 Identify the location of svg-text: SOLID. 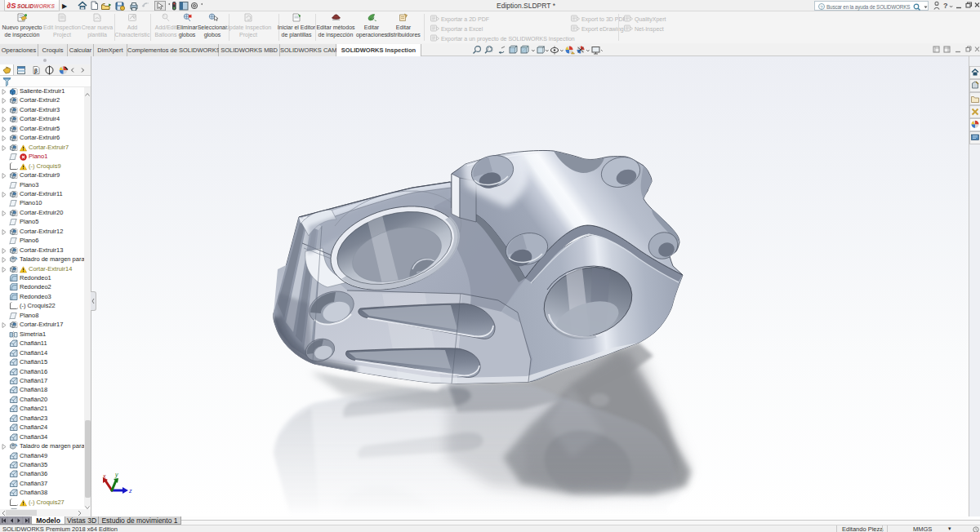
(25, 7).